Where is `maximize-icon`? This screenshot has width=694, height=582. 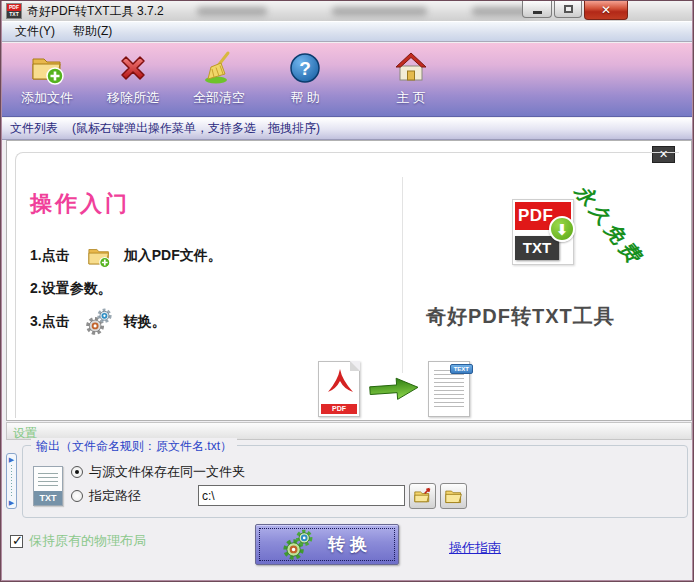 maximize-icon is located at coordinates (568, 9).